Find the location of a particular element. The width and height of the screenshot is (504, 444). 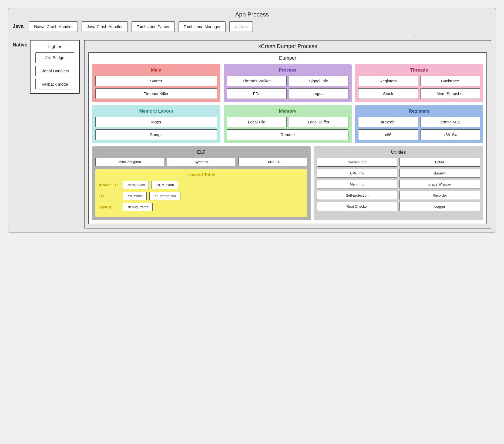

section-threads: Threads Registers Backtrace Stack Mem Sn… is located at coordinates (419, 83).